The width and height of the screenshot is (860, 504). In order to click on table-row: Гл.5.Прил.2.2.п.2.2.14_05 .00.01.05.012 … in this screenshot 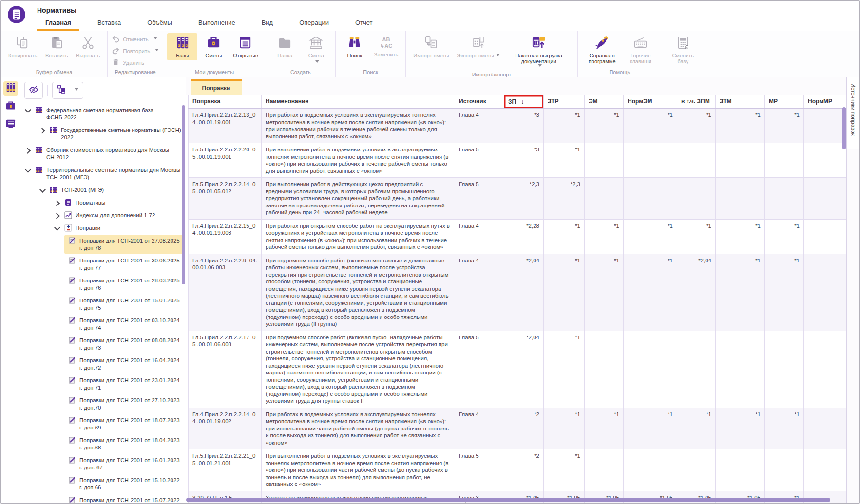, I will do `click(517, 199)`.